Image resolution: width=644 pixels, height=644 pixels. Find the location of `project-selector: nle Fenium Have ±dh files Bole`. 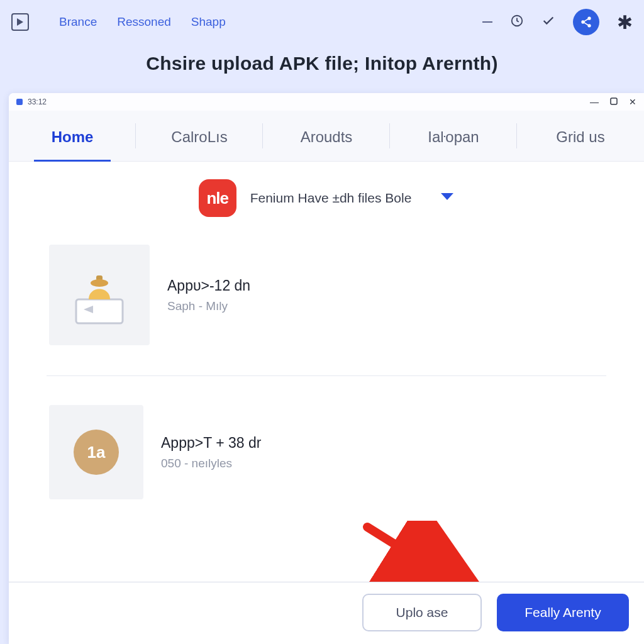

project-selector: nle Fenium Have ±dh files Bole is located at coordinates (326, 199).